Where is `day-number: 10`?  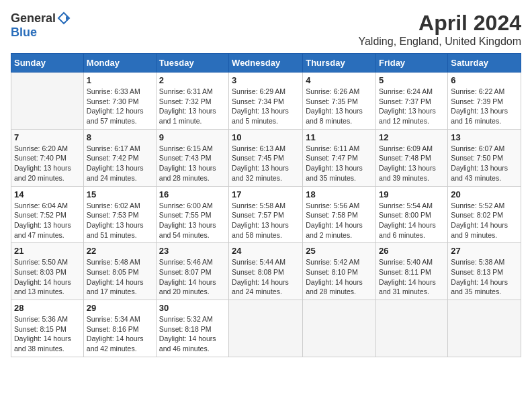
day-number: 10 is located at coordinates (266, 137).